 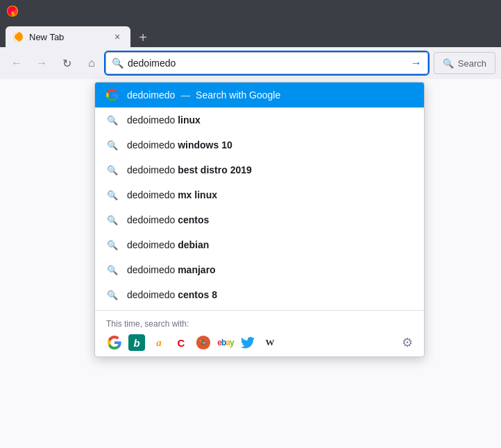 What do you see at coordinates (266, 63) in the screenshot?
I see `address-bar: 🔍 →` at bounding box center [266, 63].